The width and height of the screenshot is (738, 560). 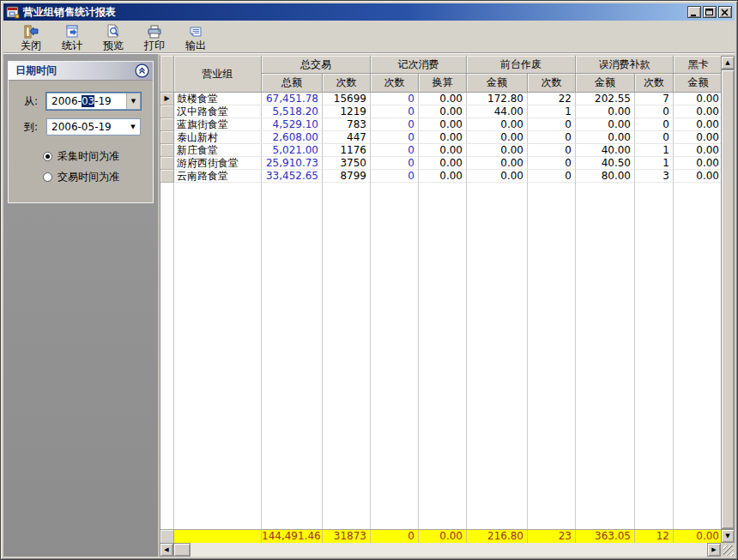 What do you see at coordinates (606, 83) in the screenshot?
I see `header-refund-amount: 金额` at bounding box center [606, 83].